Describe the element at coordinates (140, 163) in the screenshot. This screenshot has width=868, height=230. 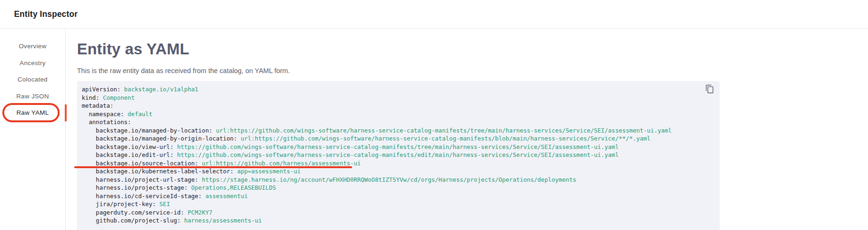
I see `yaml-key: backstage.io/source-location:` at that location.